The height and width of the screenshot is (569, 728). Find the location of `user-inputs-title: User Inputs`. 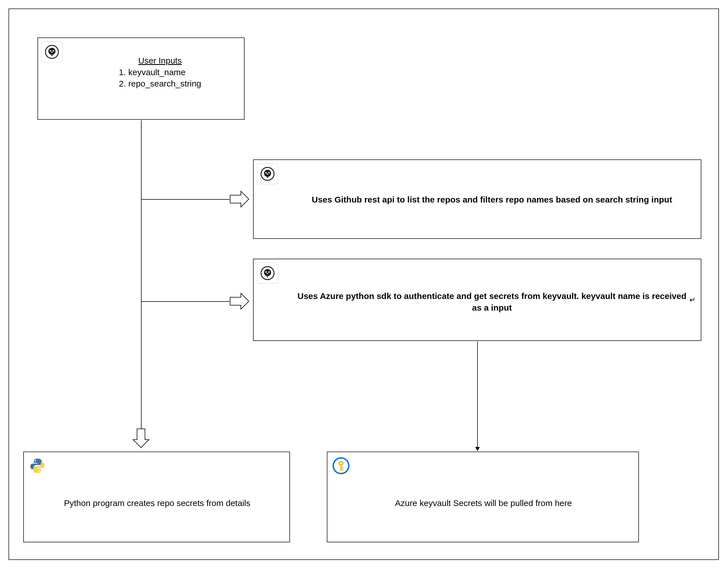

user-inputs-title: User Inputs is located at coordinates (160, 61).